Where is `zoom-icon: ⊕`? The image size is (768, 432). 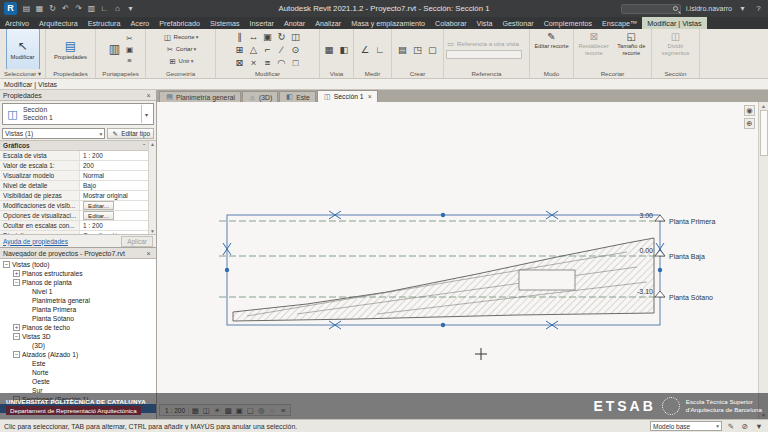
zoom-icon: ⊕ is located at coordinates (750, 124).